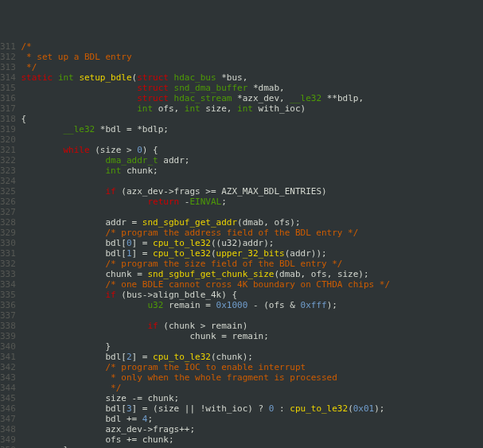 This screenshot has height=448, width=483. I want to click on line-number: 348, so click(11, 430).